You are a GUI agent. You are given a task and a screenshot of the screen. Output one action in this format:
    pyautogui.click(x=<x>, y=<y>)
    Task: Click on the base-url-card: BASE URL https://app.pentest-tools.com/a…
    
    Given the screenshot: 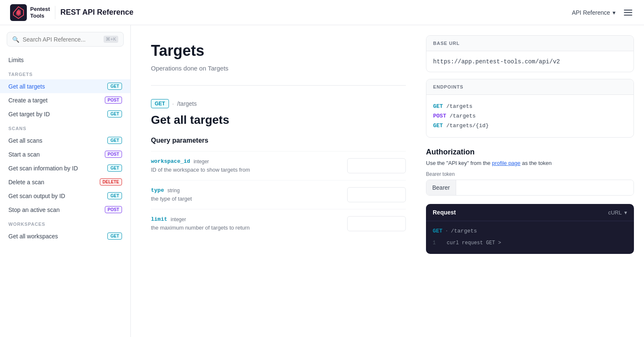 What is the action you would take?
    pyautogui.click(x=530, y=54)
    